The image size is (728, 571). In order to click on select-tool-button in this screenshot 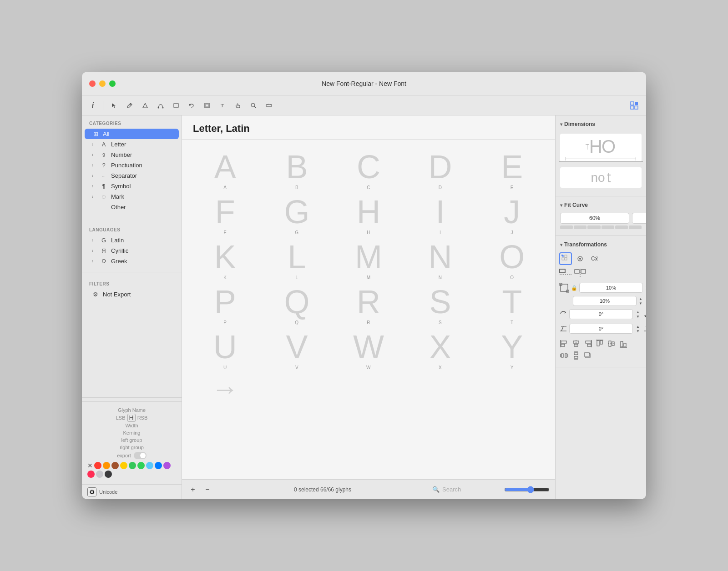, I will do `click(114, 105)`.